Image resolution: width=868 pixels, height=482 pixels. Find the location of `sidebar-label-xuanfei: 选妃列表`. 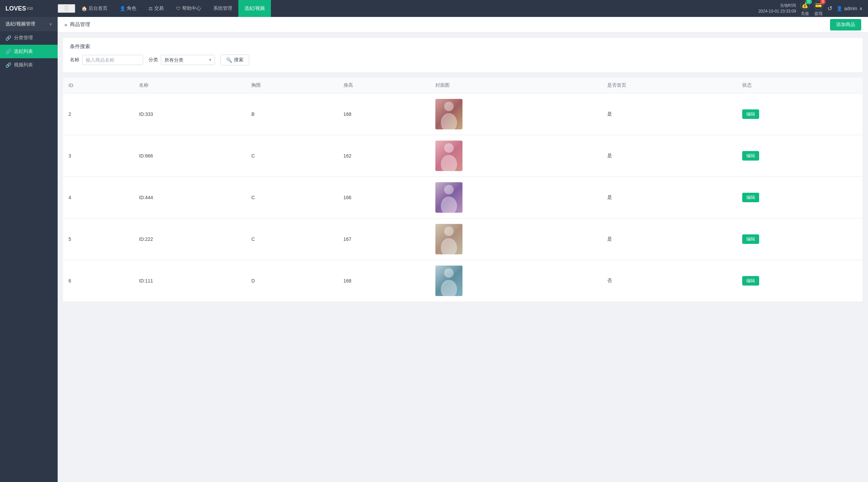

sidebar-label-xuanfei: 选妃列表 is located at coordinates (23, 51).